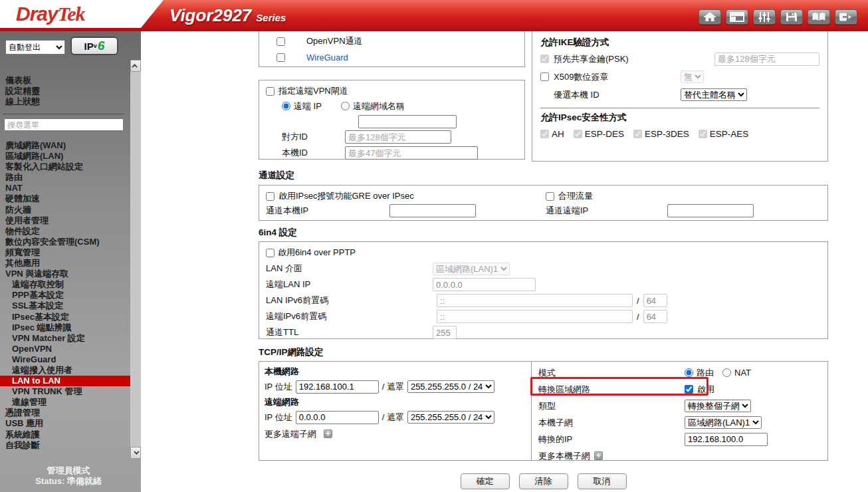 Image resolution: width=868 pixels, height=492 pixels. I want to click on scroll-down-icon, so click(136, 453).